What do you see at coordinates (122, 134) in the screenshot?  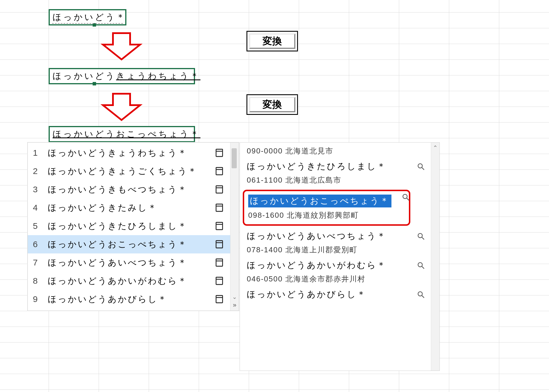 I see `ime-cell-3: ほっかいどうおこっぺちょう＊` at bounding box center [122, 134].